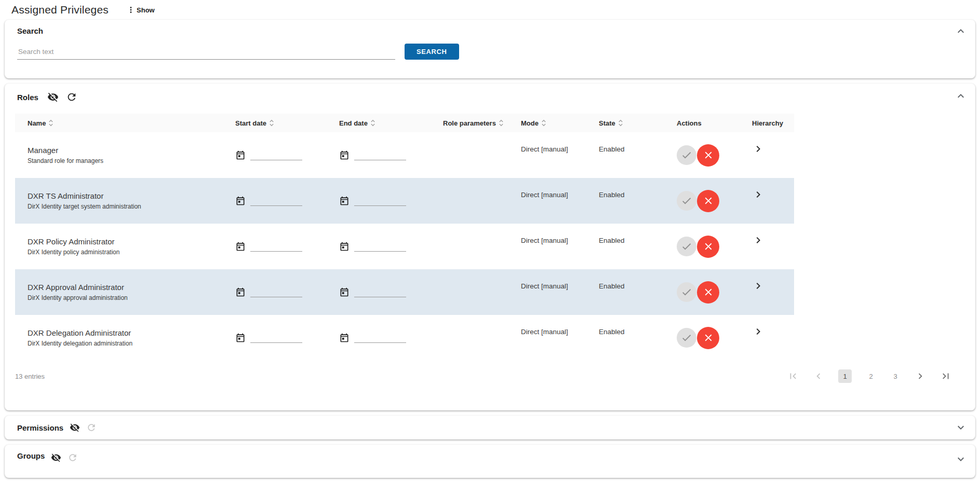 Image resolution: width=980 pixels, height=482 pixels. What do you see at coordinates (405, 292) in the screenshot?
I see `table-row: DXR Approval Administrator DirX Identity…` at bounding box center [405, 292].